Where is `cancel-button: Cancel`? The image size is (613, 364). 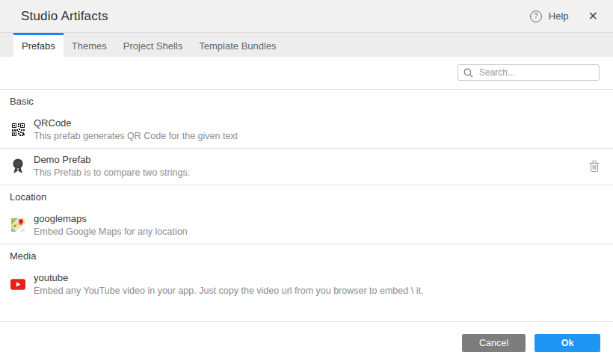 cancel-button: Cancel is located at coordinates (493, 343).